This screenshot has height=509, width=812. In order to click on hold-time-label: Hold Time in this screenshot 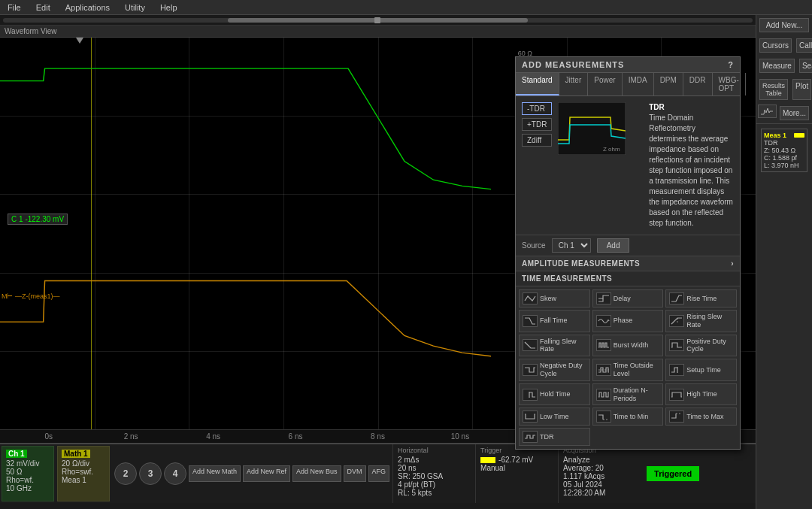, I will do `click(555, 394)`.